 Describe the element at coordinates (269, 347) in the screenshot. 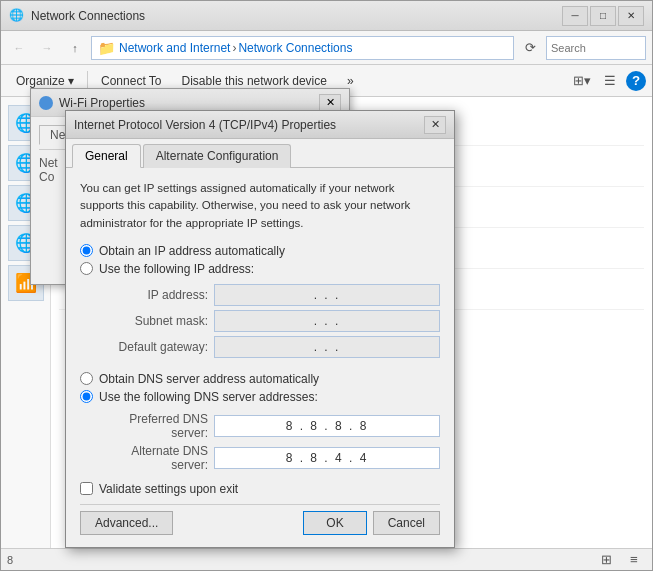

I see `default-gateway-row: Default gateway: . . .` at that location.